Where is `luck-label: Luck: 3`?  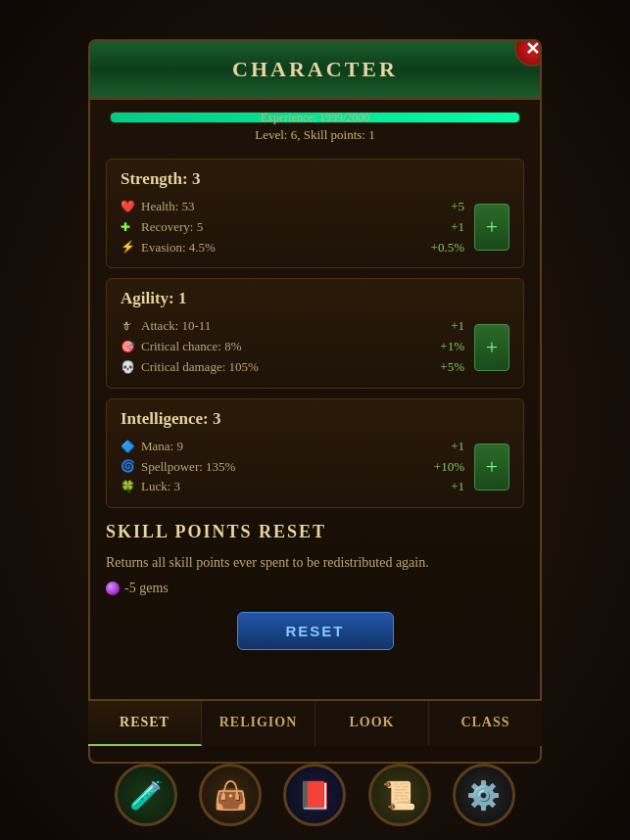
luck-label: Luck: 3 is located at coordinates (161, 488).